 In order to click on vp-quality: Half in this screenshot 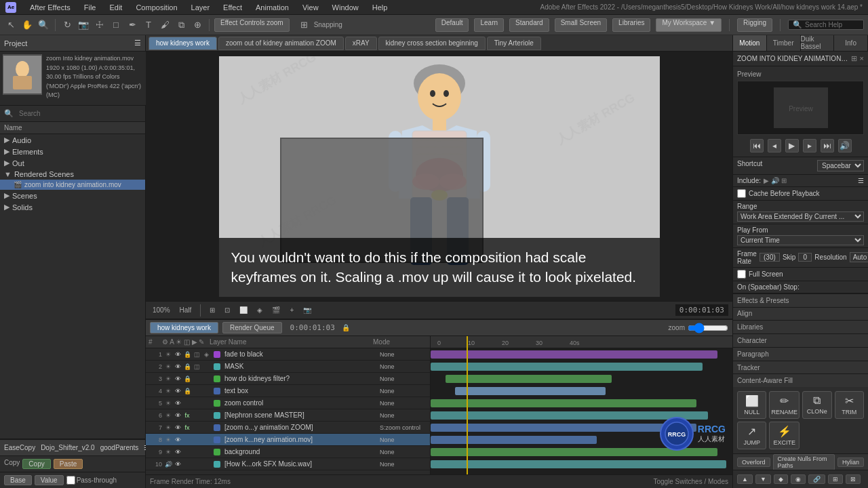, I will do `click(186, 310)`.